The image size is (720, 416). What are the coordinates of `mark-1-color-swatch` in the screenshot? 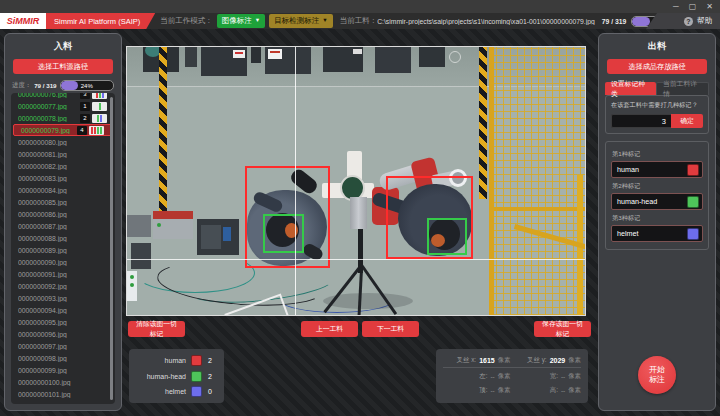 It's located at (693, 170).